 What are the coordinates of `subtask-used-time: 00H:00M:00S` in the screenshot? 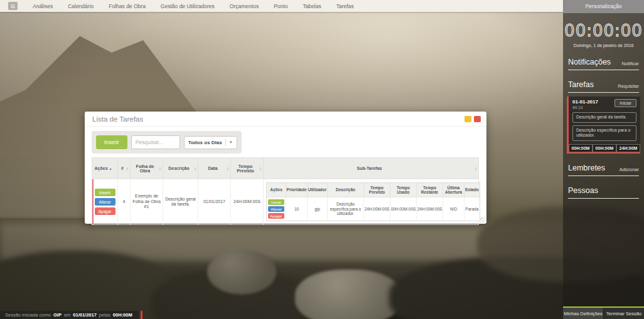 It's located at (403, 209).